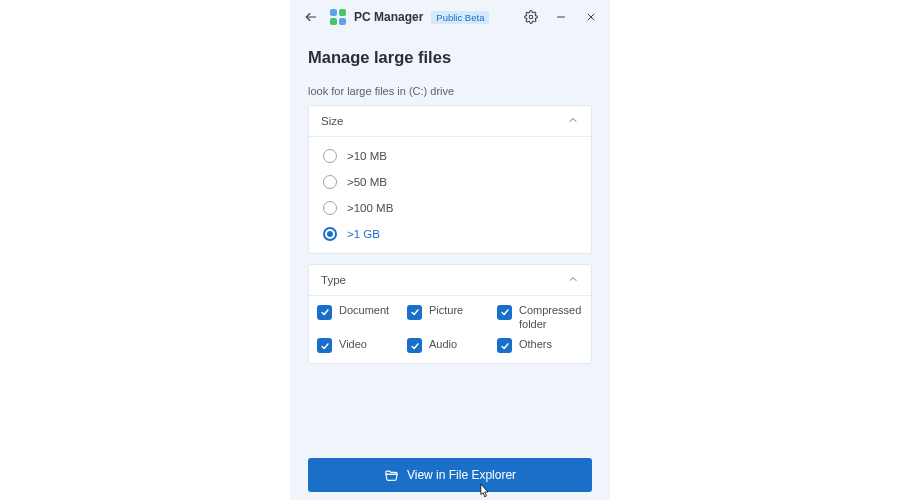  What do you see at coordinates (367, 182) in the screenshot?
I see `size-option-label: >50 MB` at bounding box center [367, 182].